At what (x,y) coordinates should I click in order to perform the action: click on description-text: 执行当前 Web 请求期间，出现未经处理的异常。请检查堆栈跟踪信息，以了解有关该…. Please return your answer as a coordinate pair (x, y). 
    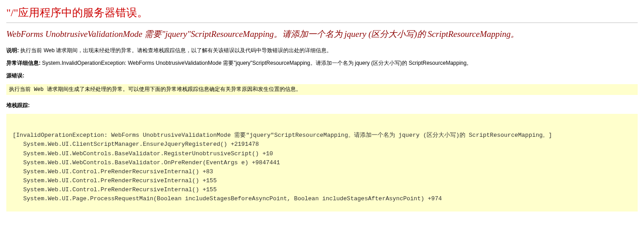
    Looking at the image, I should click on (175, 50).